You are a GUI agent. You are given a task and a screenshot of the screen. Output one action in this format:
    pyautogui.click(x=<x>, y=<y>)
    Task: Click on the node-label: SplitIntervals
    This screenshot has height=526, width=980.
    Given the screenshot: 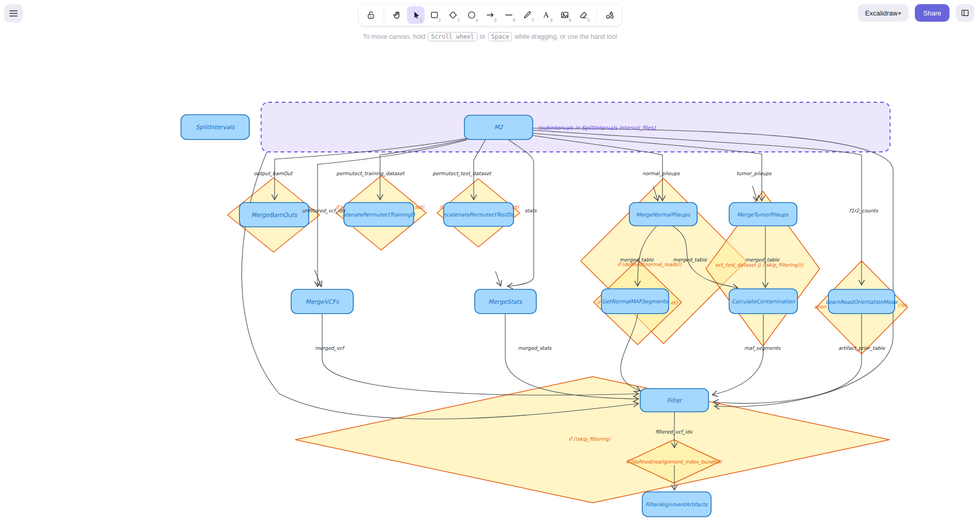 What is the action you would take?
    pyautogui.click(x=215, y=127)
    